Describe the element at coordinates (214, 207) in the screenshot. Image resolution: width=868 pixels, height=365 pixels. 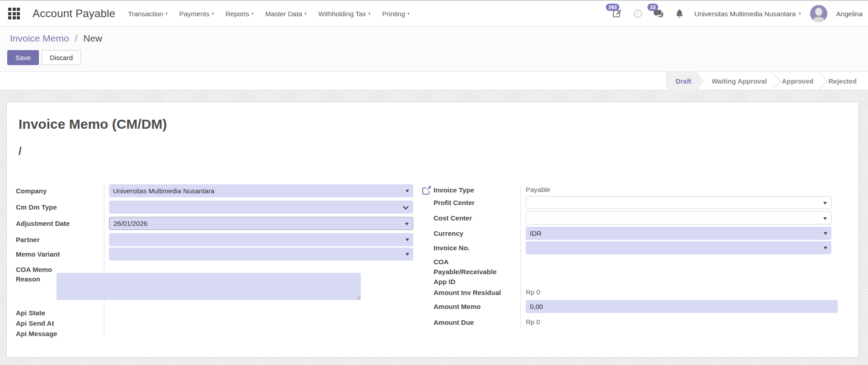
I see `field-row-cm-dm-type: Cm Dm Type` at that location.